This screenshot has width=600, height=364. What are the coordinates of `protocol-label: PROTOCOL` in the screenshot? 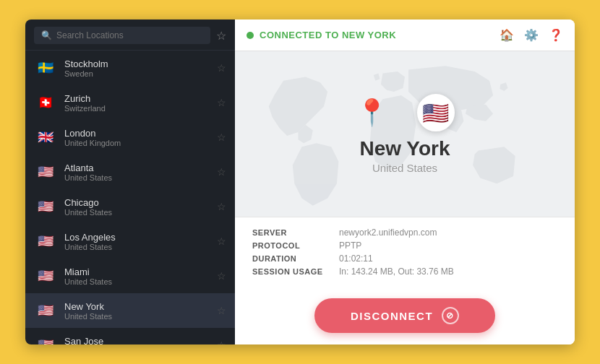 It's located at (296, 246).